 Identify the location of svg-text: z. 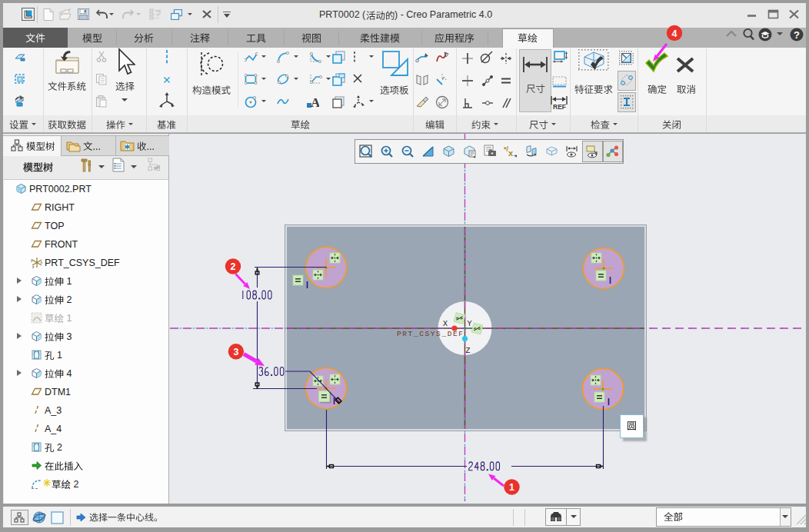
(34, 267).